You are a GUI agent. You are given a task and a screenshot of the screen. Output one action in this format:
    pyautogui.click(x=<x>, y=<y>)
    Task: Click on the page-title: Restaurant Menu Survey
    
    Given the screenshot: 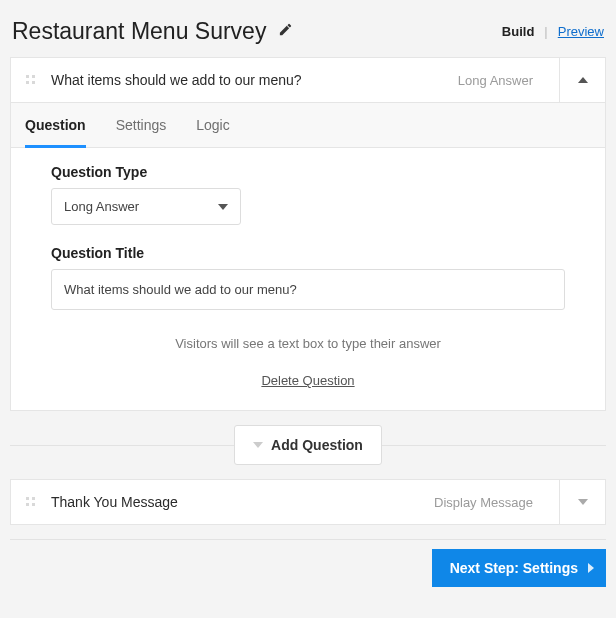 What is the action you would take?
    pyautogui.click(x=139, y=32)
    